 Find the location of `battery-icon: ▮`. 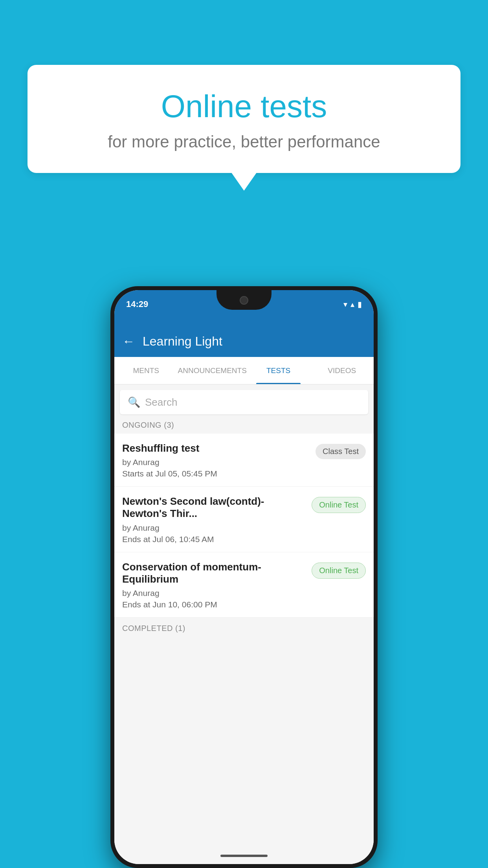

battery-icon: ▮ is located at coordinates (360, 304).